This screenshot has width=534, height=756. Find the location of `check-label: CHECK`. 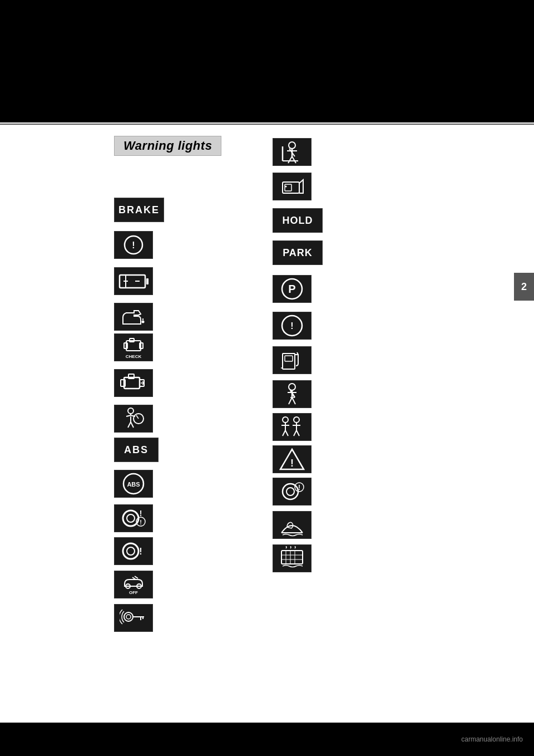

check-label: CHECK is located at coordinates (134, 356).